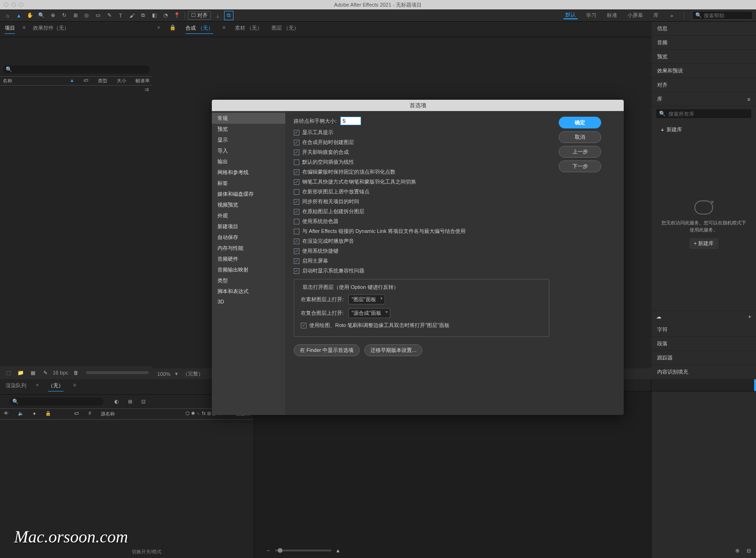 The width and height of the screenshot is (756, 558). Describe the element at coordinates (143, 16) in the screenshot. I see `clone-tool-icon: ⧉` at that location.